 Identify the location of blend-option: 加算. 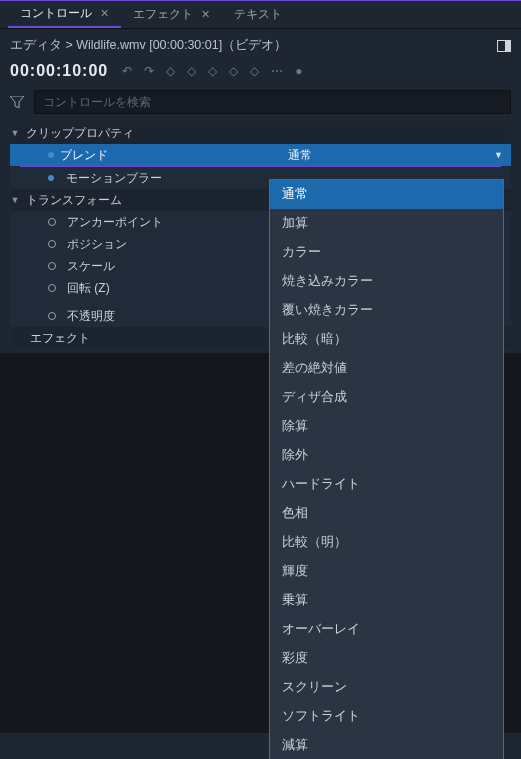
(386, 224).